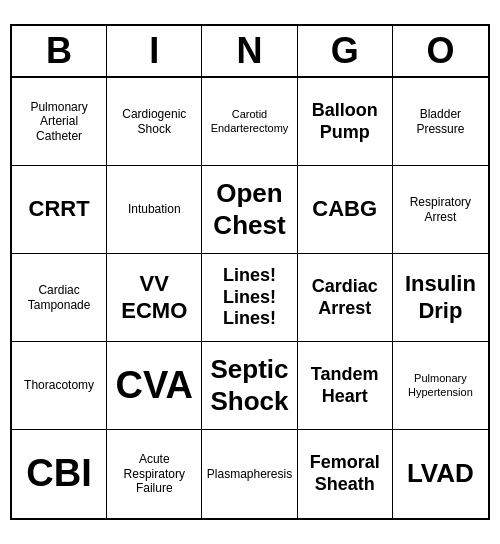  What do you see at coordinates (250, 386) in the screenshot?
I see `bingo-cell: SepticShock` at bounding box center [250, 386].